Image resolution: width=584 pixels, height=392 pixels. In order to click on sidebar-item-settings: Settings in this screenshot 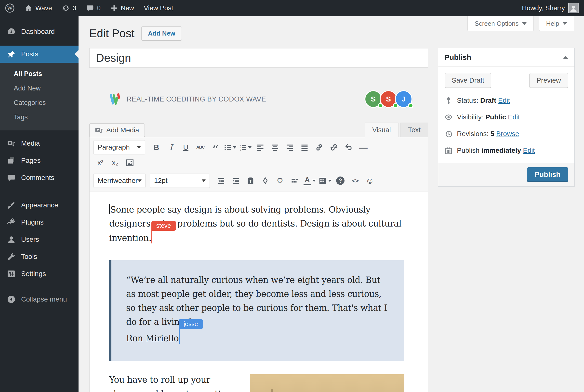, I will do `click(39, 274)`.